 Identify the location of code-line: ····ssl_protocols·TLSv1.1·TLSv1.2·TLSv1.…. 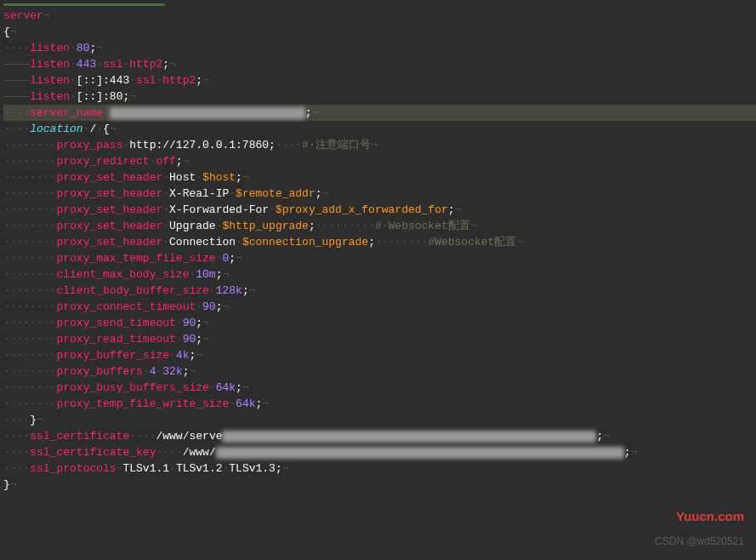
(379, 468).